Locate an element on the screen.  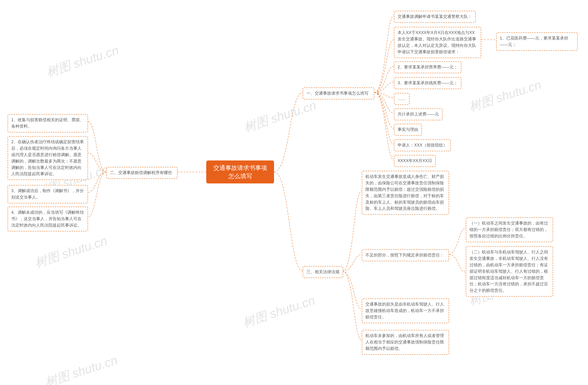
branch-2-title: 二、交通事故赔偿调解程序有哪些 is located at coordinates (141, 173).